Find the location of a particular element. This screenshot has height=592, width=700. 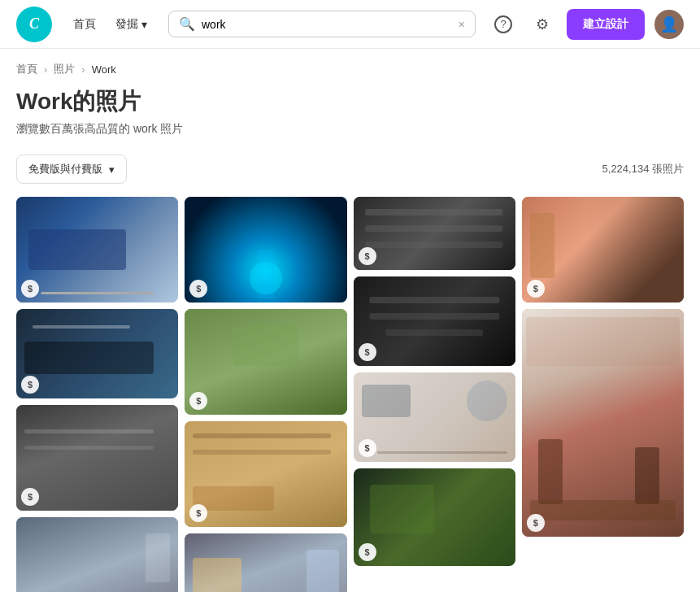

search-input is located at coordinates (327, 24).